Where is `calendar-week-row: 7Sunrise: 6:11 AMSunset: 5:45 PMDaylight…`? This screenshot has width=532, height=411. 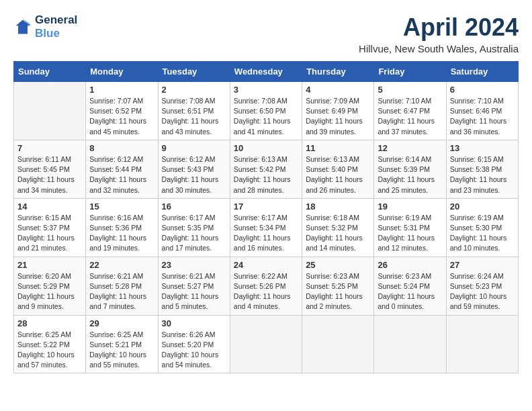 calendar-week-row: 7Sunrise: 6:11 AMSunset: 5:45 PMDaylight… is located at coordinates (266, 169).